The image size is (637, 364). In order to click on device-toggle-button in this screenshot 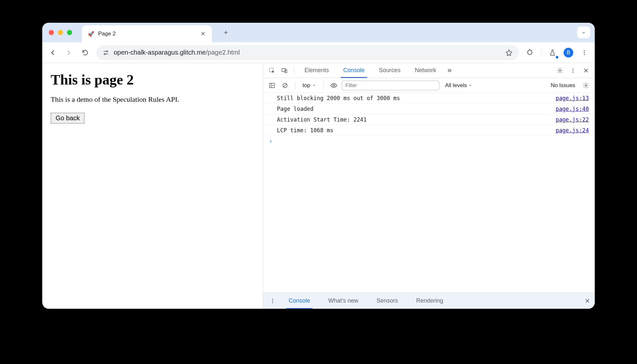, I will do `click(284, 71)`.